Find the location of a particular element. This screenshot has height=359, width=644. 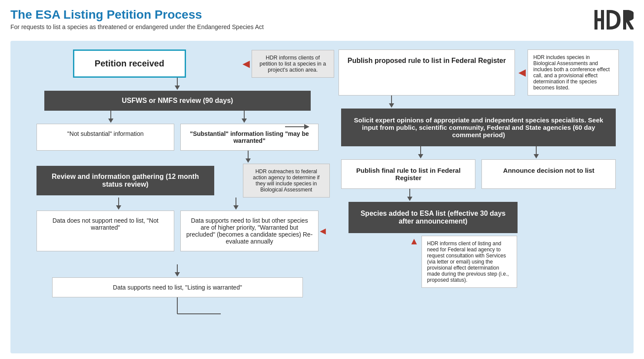

hdr-inform-text: HDR informs clients of petition to list … is located at coordinates (293, 64).